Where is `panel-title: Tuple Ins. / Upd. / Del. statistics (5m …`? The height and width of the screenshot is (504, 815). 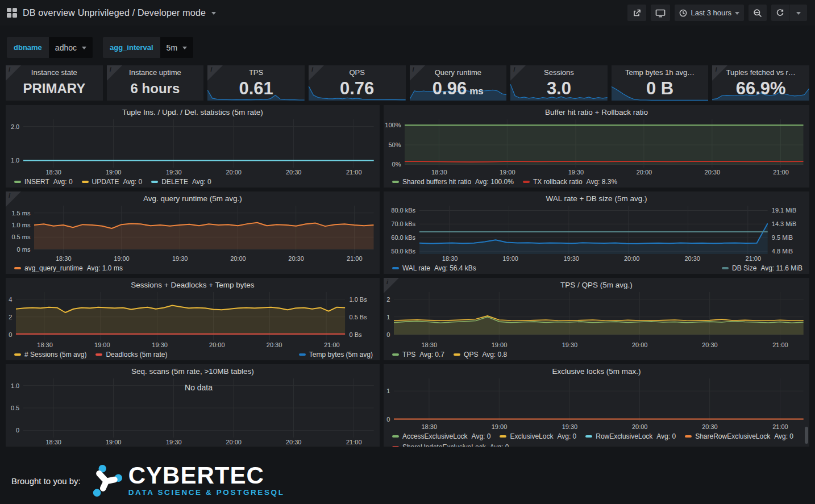
panel-title: Tuple Ins. / Upd. / Del. statistics (5m … is located at coordinates (193, 113).